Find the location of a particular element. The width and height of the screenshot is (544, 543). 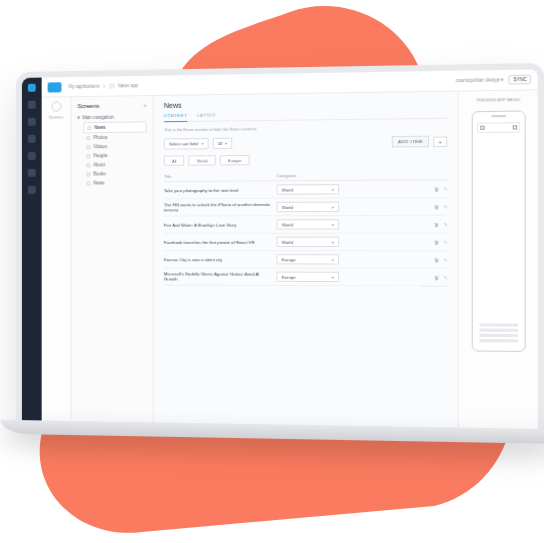

breadcrumb-root: My applications is located at coordinates (84, 87).